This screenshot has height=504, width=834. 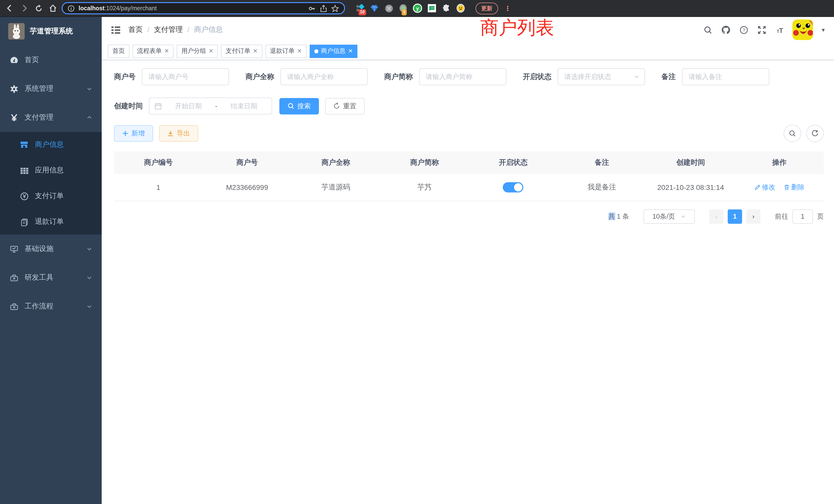 What do you see at coordinates (345, 106) in the screenshot?
I see `reset-button: 重置` at bounding box center [345, 106].